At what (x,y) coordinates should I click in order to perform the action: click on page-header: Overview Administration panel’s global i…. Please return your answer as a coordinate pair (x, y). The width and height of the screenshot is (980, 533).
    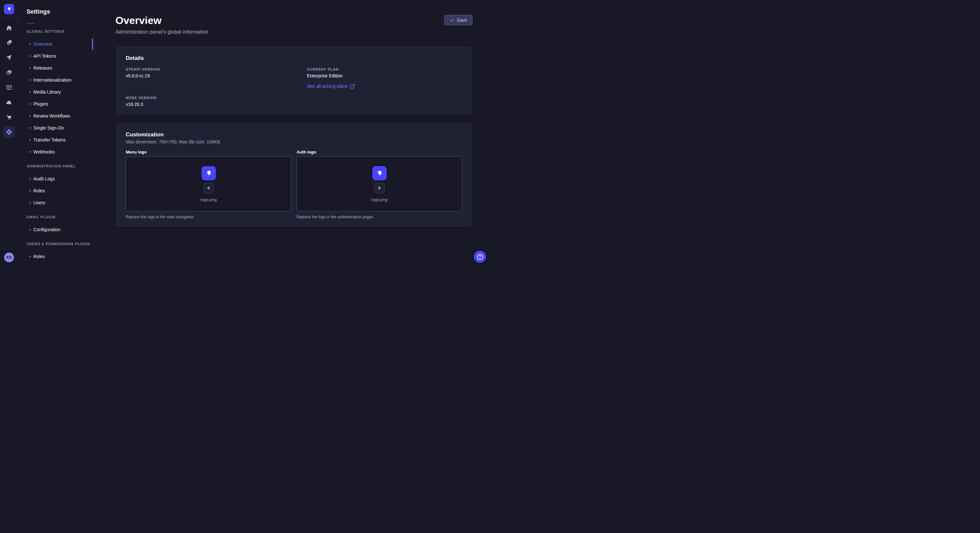
    Looking at the image, I should click on (294, 17).